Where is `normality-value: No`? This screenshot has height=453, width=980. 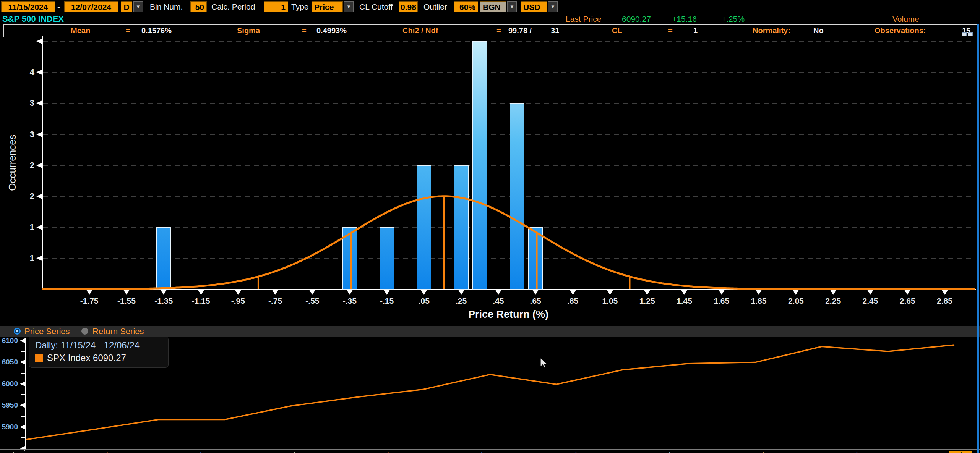
normality-value: No is located at coordinates (819, 31).